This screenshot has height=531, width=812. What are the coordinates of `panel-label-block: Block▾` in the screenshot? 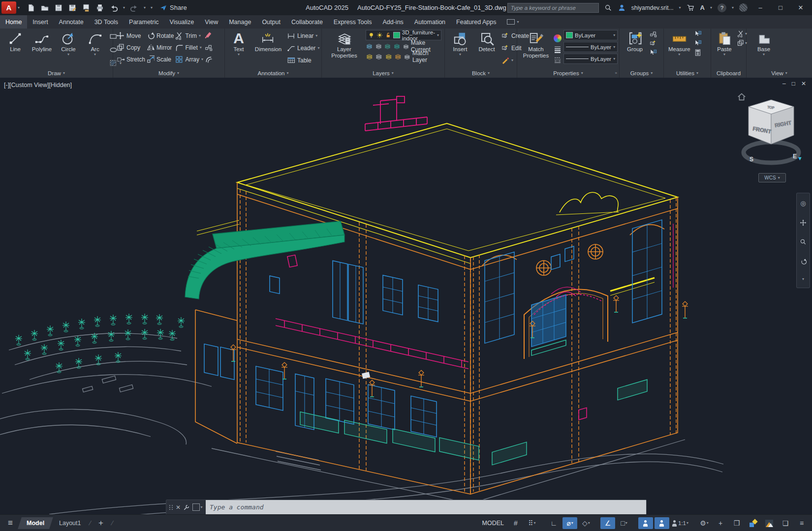 It's located at (481, 73).